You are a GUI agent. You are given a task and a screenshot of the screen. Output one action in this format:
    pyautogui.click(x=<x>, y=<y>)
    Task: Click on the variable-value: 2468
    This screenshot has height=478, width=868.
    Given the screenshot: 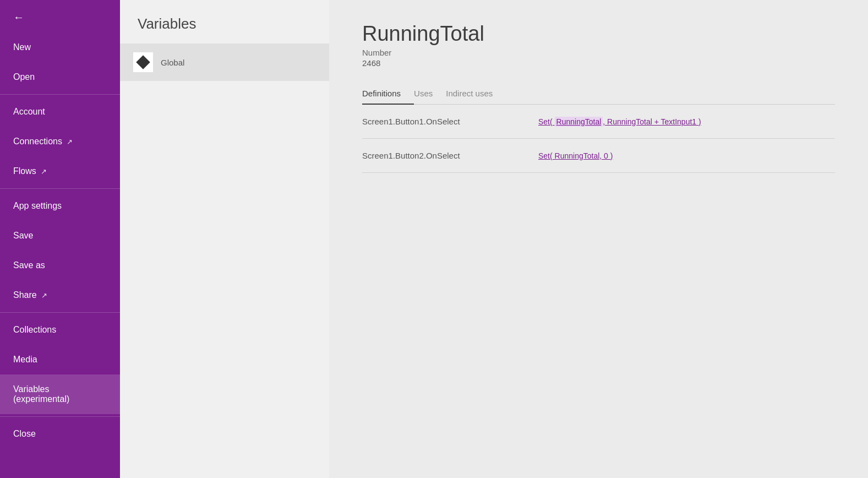 What is the action you would take?
    pyautogui.click(x=599, y=63)
    